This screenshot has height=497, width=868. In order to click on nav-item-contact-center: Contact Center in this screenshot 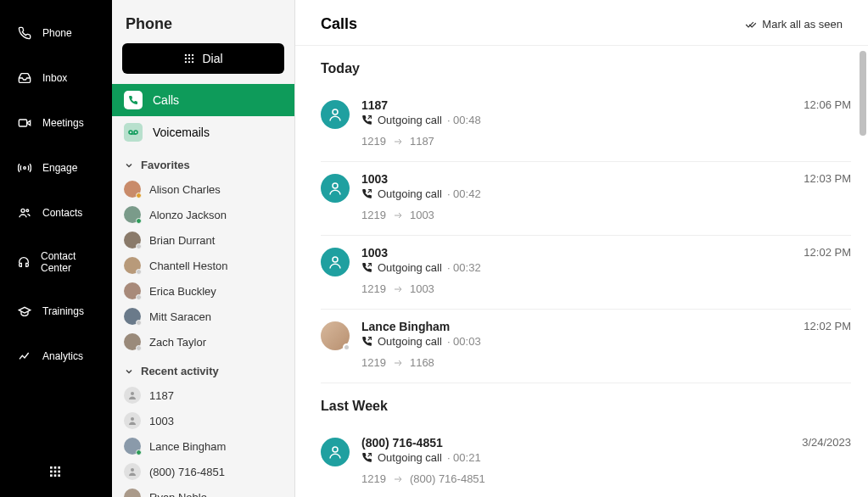, I will do `click(56, 262)`.